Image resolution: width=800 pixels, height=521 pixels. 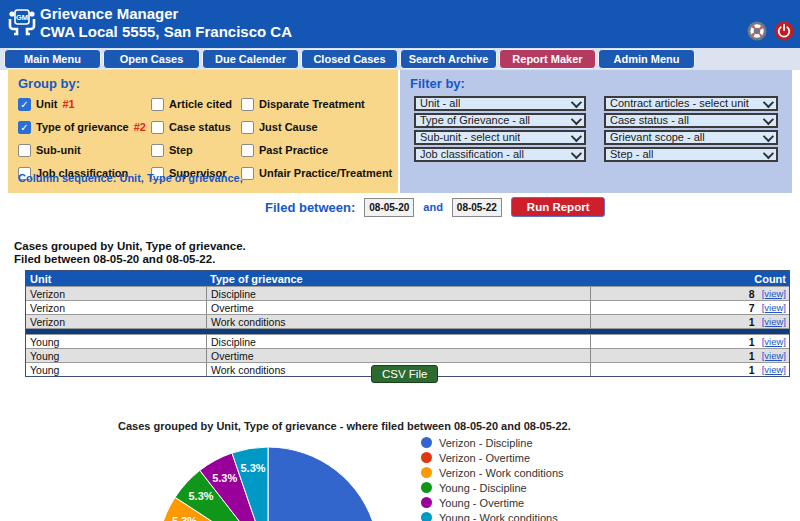 What do you see at coordinates (196, 127) in the screenshot?
I see `groupby-option-case-status: Case status` at bounding box center [196, 127].